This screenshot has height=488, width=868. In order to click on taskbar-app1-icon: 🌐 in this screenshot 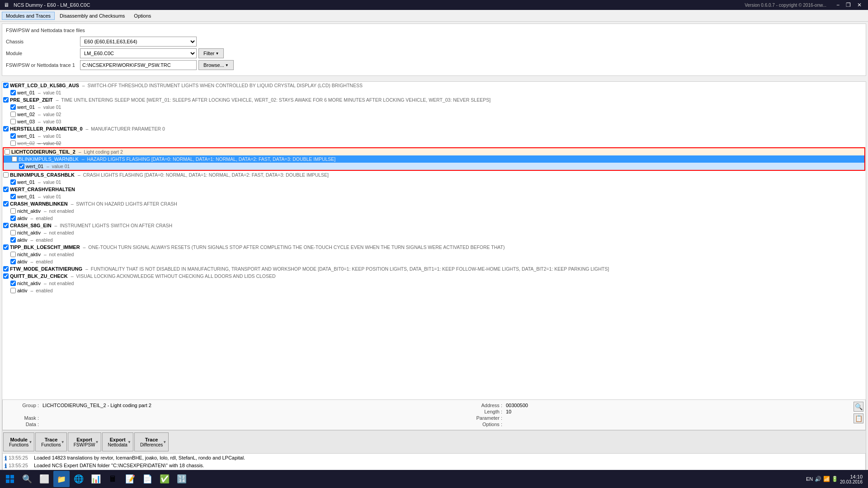, I will do `click(79, 479)`.